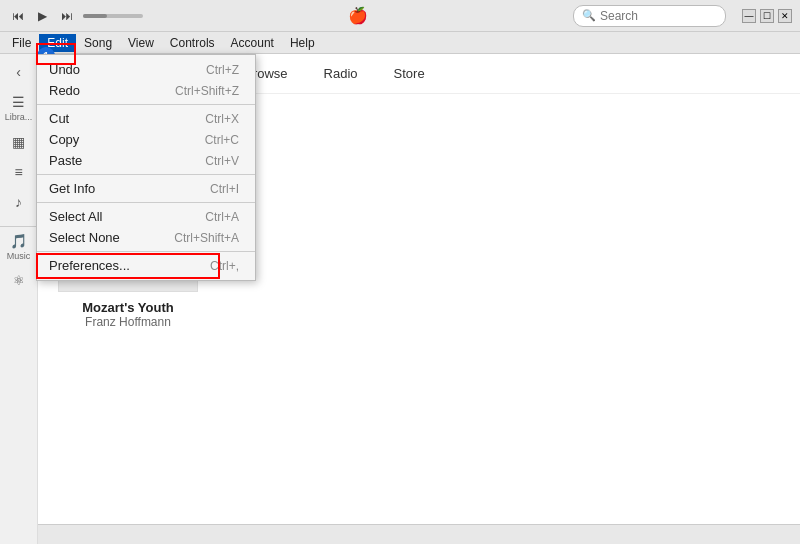 The height and width of the screenshot is (544, 800). I want to click on undo-label: Undo, so click(64, 70).